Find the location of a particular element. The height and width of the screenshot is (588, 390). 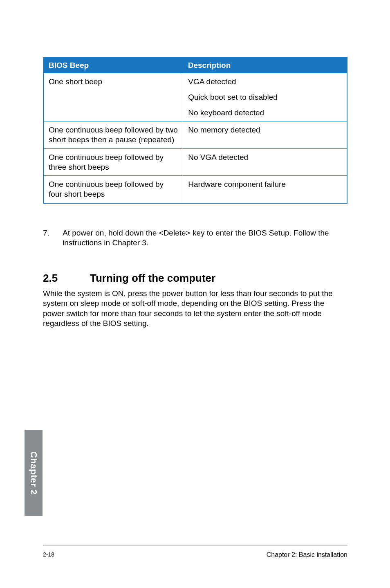

table-row: One continuous beep followed by three sh… is located at coordinates (195, 162).